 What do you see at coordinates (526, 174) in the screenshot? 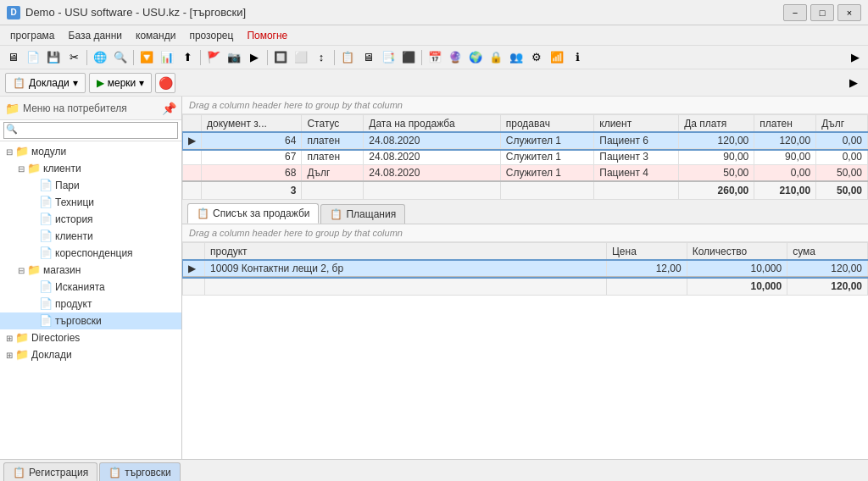
I see `table-row: 68 Дълг 24.08.2020 Служител 1 Пациент 4 …` at bounding box center [526, 174].